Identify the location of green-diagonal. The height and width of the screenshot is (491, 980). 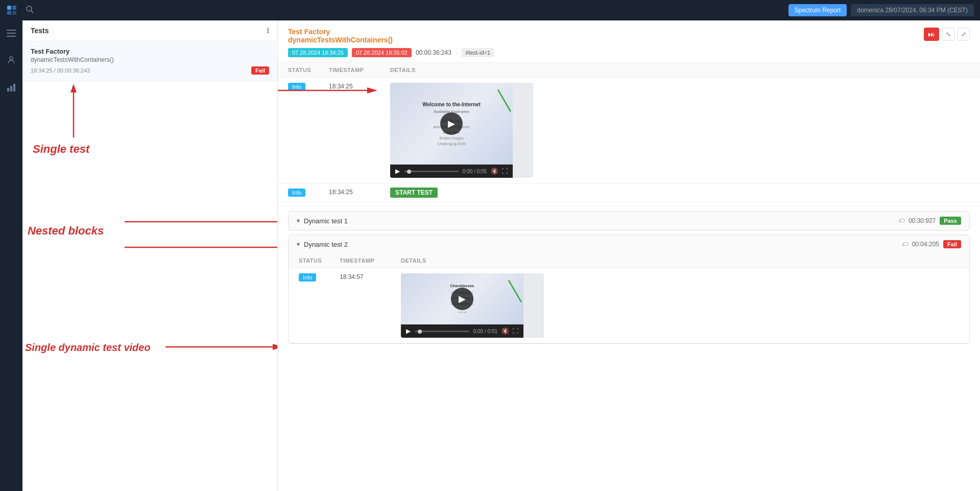
(505, 101).